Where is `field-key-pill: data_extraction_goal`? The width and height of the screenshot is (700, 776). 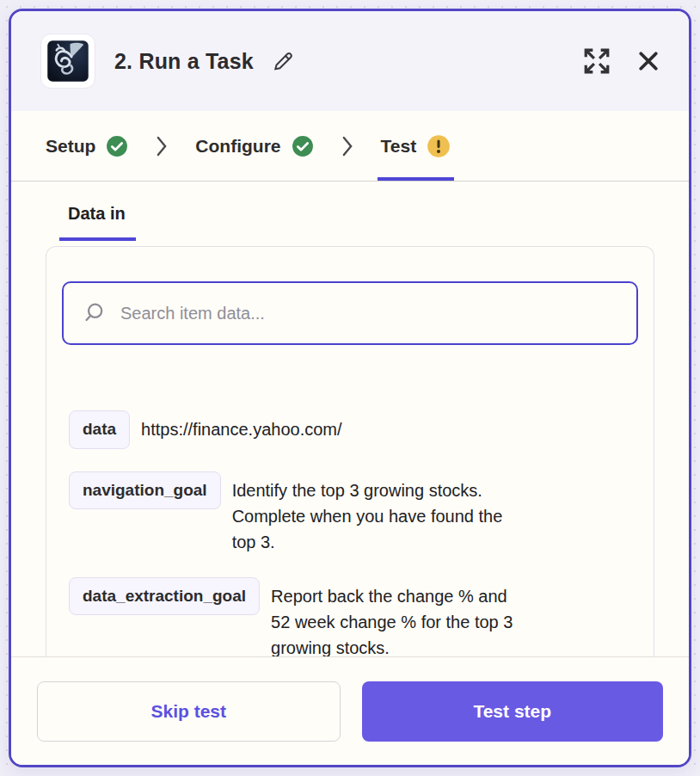
field-key-pill: data_extraction_goal is located at coordinates (164, 597).